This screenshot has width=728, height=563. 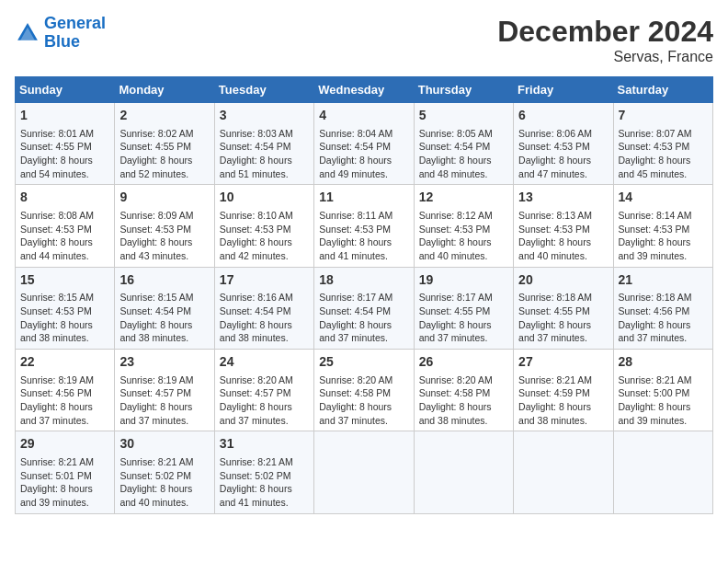 I want to click on header-day: Sunday, so click(x=65, y=90).